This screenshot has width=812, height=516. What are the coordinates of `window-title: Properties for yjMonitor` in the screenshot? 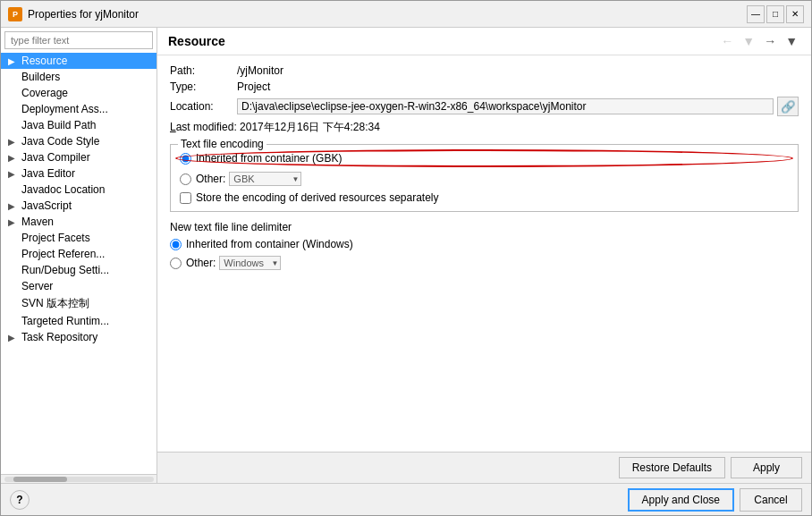 It's located at (387, 14).